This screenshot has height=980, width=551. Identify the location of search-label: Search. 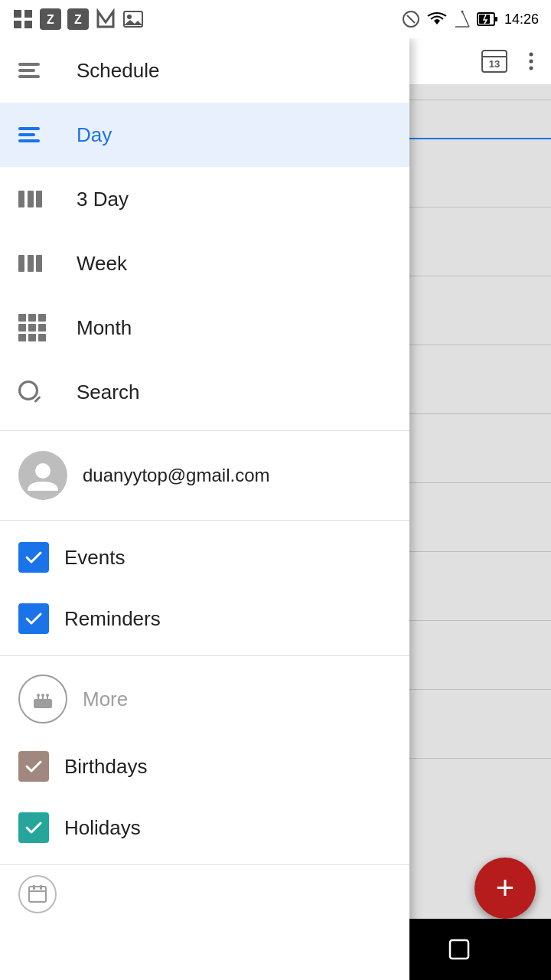
(108, 392).